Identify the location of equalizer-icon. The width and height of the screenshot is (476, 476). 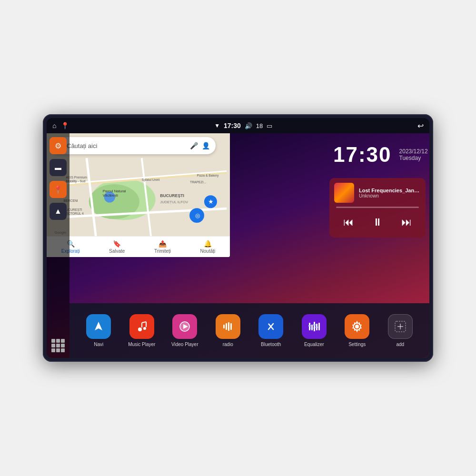
(314, 327).